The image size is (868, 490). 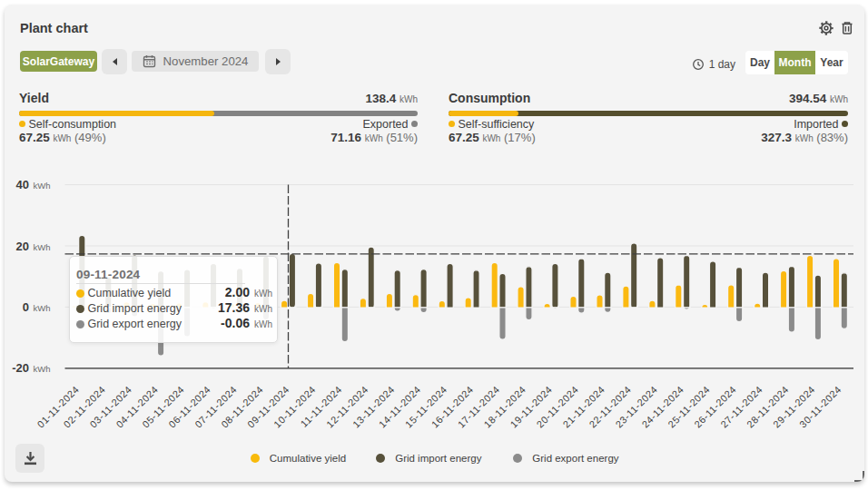 What do you see at coordinates (23, 247) in the screenshot?
I see `svg-text: 20` at bounding box center [23, 247].